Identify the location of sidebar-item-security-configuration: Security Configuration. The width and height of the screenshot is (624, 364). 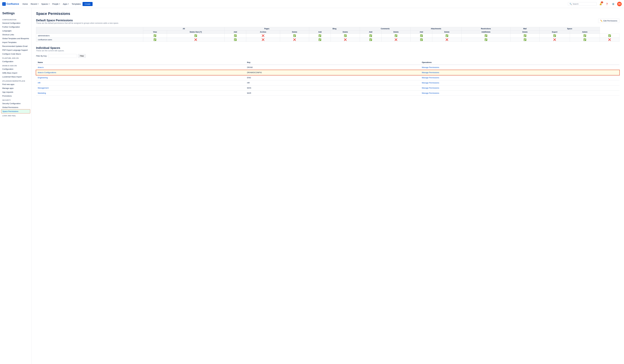
(16, 103).